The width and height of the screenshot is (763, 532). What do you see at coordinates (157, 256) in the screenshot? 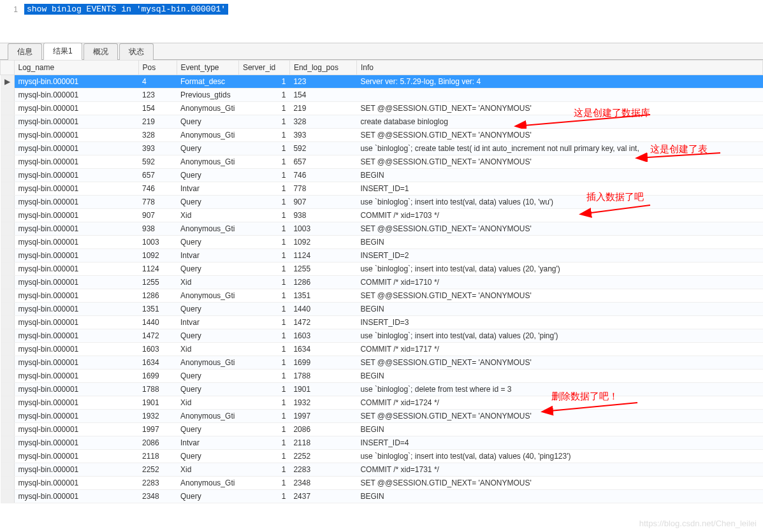
I see `cell-pos: 1092` at bounding box center [157, 256].